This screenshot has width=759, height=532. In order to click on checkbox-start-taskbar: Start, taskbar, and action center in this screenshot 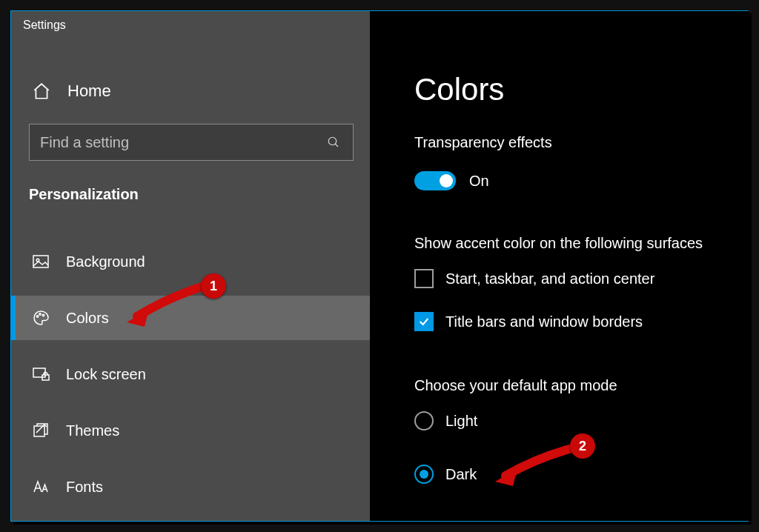, I will do `click(534, 279)`.